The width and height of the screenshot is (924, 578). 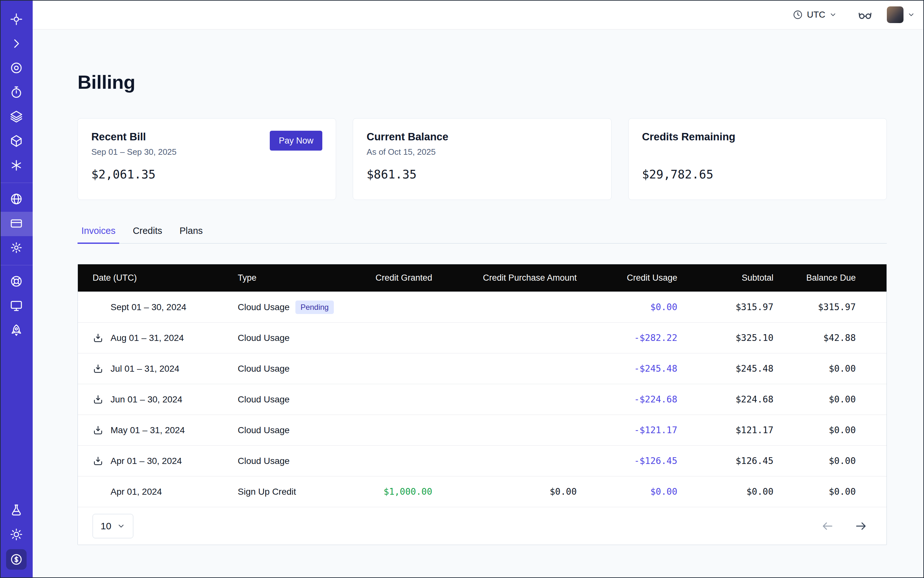 I want to click on flask-icon, so click(x=16, y=511).